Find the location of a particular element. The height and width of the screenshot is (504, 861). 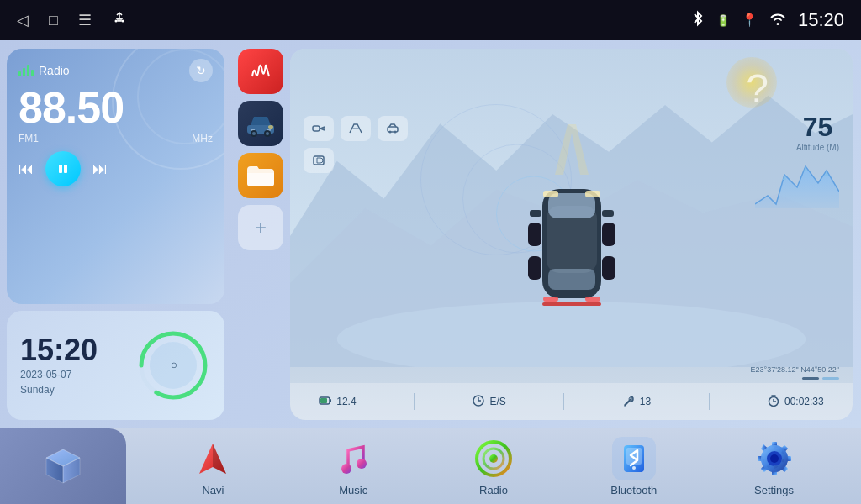

tool-icon is located at coordinates (629, 402).